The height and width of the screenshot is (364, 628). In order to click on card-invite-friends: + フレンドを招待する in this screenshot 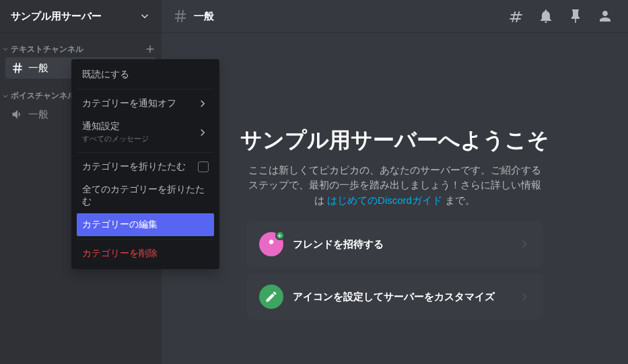, I will do `click(395, 244)`.